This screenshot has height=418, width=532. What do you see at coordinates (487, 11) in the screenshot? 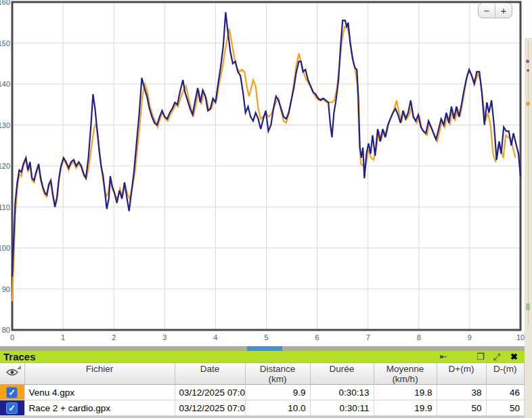
I see `zoom-out-button: −` at bounding box center [487, 11].